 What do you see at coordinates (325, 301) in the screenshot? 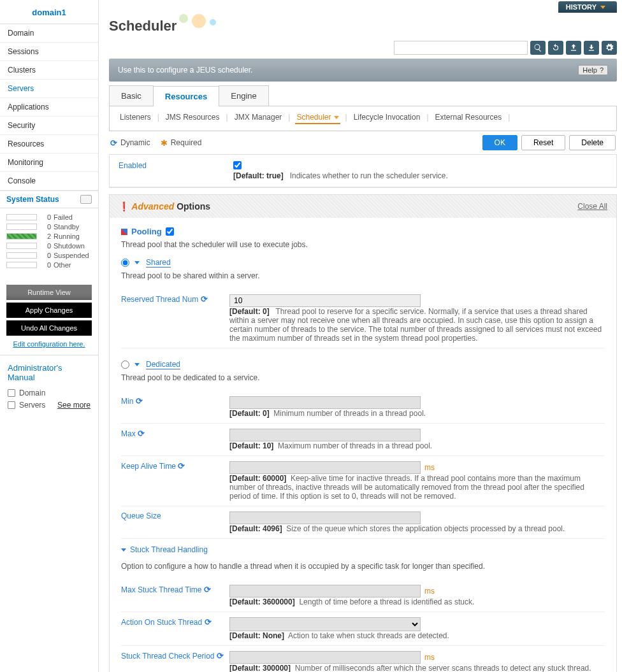
I see `reserved-thread-input` at bounding box center [325, 301].